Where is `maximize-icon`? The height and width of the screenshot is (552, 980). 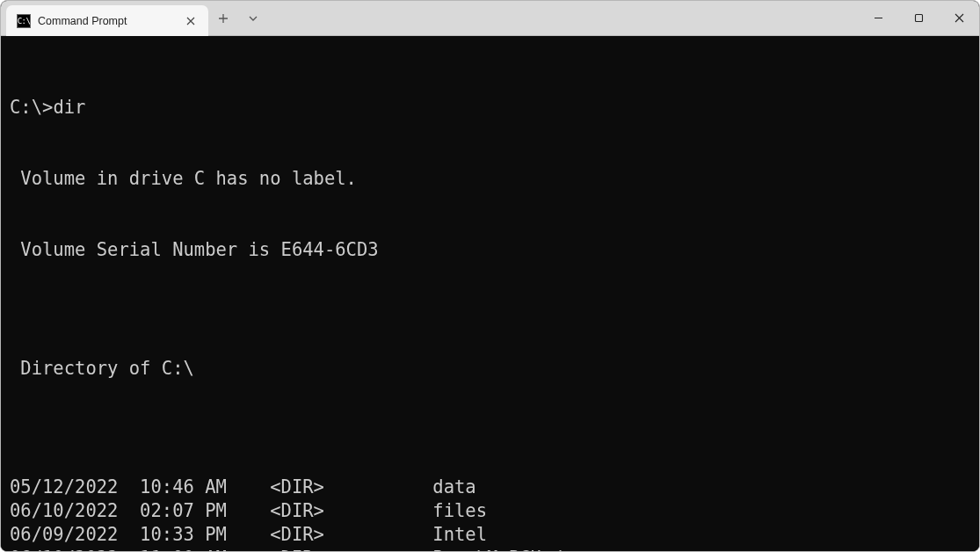
maximize-icon is located at coordinates (919, 18).